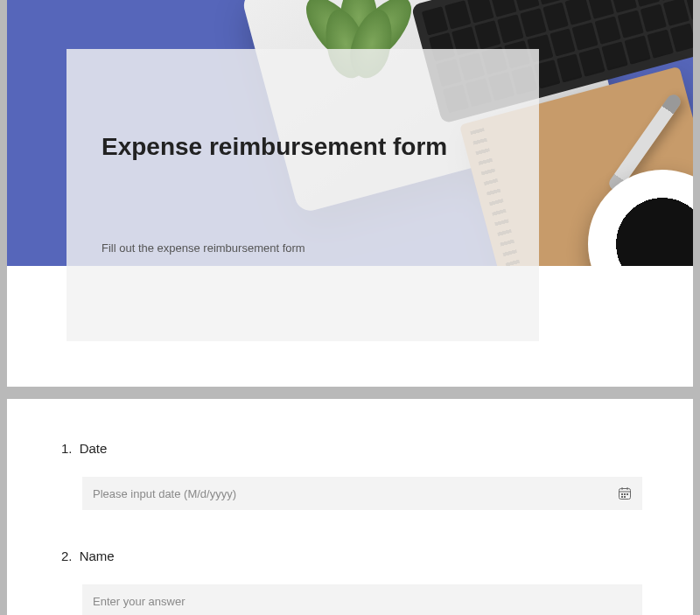  What do you see at coordinates (350, 448) in the screenshot?
I see `question-label: 1. Date` at bounding box center [350, 448].